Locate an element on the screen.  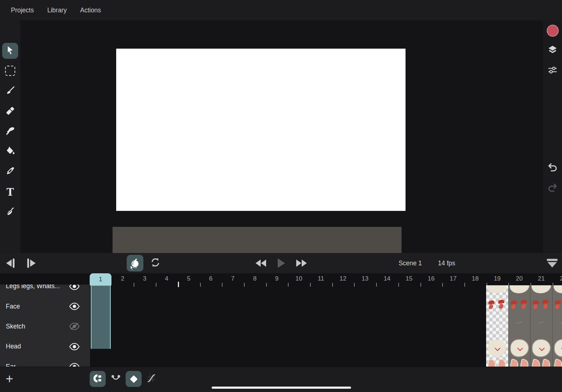
undo-button is located at coordinates (553, 168).